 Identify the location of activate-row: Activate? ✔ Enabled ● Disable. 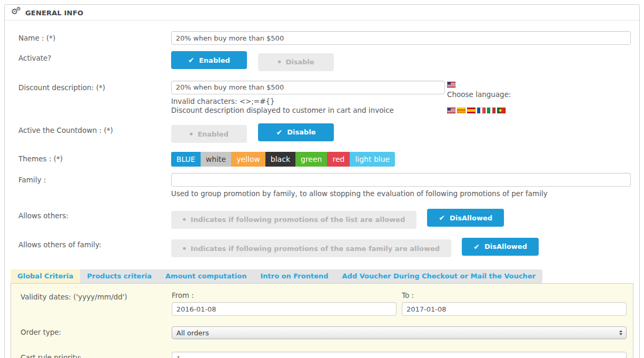
(324, 61).